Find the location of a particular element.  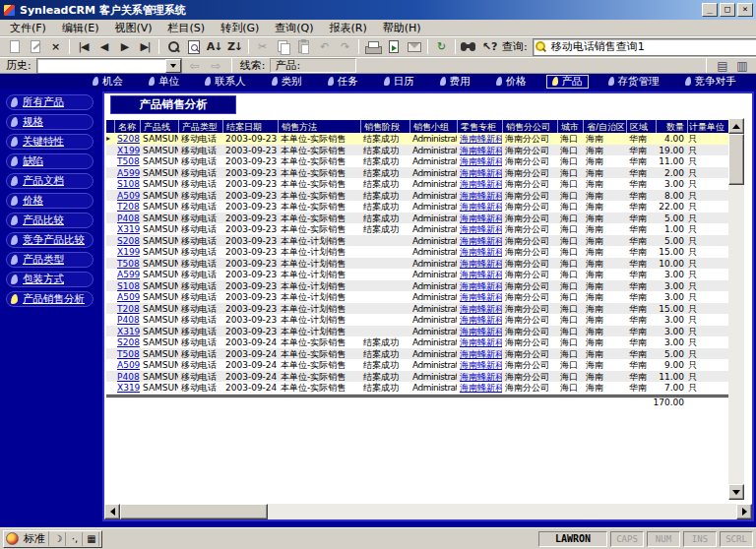

undo-icon: ↶ is located at coordinates (325, 47).